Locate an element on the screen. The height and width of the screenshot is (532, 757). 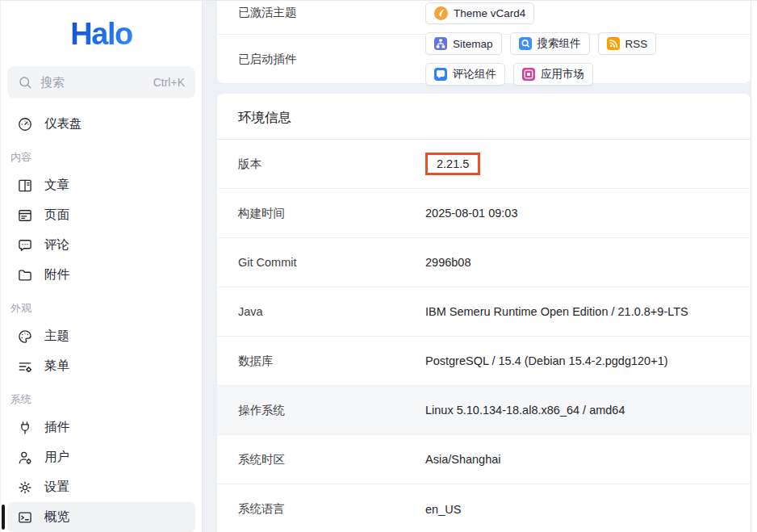
plugin-badge-search: 搜索组件 is located at coordinates (550, 44).